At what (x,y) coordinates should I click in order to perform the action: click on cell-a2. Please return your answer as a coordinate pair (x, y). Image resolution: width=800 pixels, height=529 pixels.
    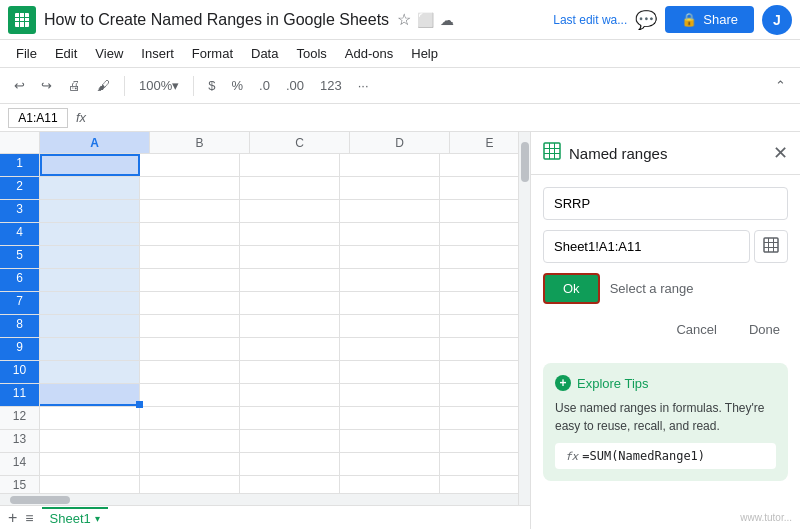
    Looking at the image, I should click on (90, 188).